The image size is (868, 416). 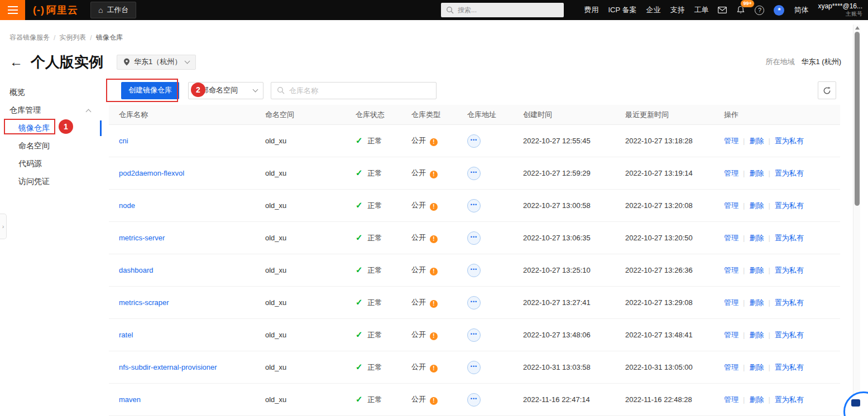 I want to click on floating-help-button, so click(x=856, y=404).